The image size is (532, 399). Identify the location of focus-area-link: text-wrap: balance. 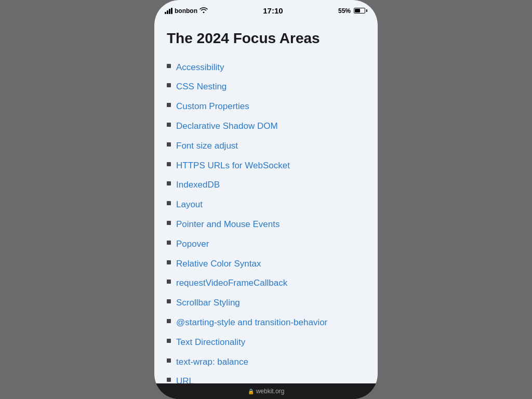
(212, 362).